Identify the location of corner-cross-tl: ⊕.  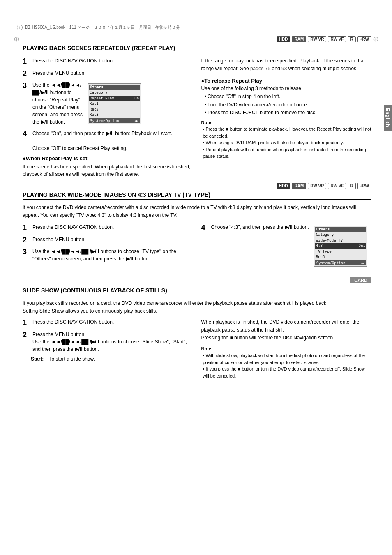
(16, 39).